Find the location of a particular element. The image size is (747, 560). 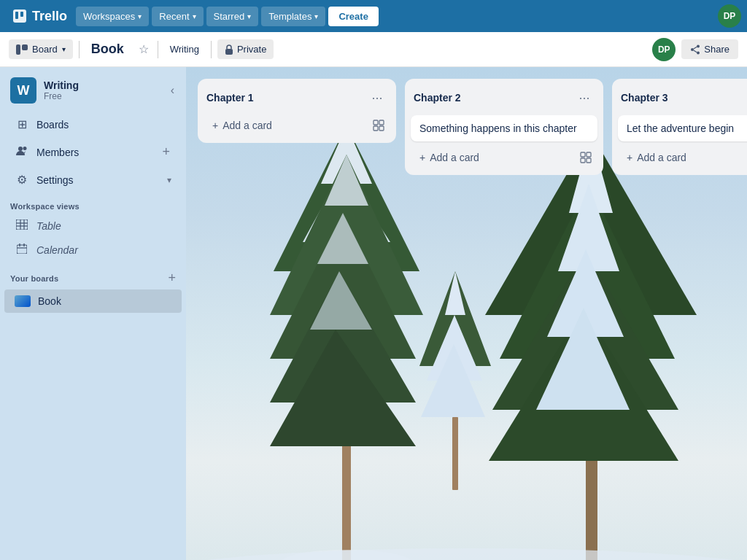

star-button: ☆ is located at coordinates (144, 50).